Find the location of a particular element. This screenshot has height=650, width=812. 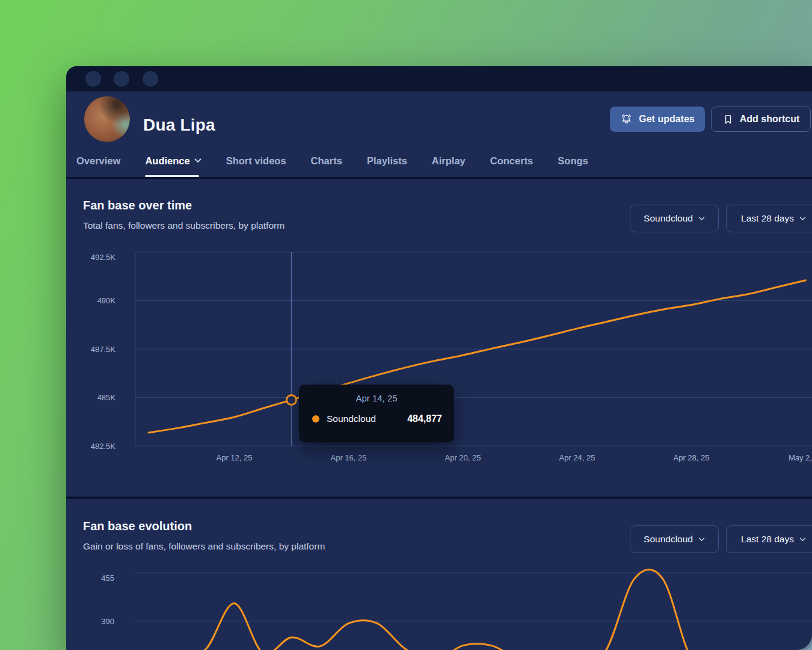

artist-name: Dua Lipa is located at coordinates (179, 125).